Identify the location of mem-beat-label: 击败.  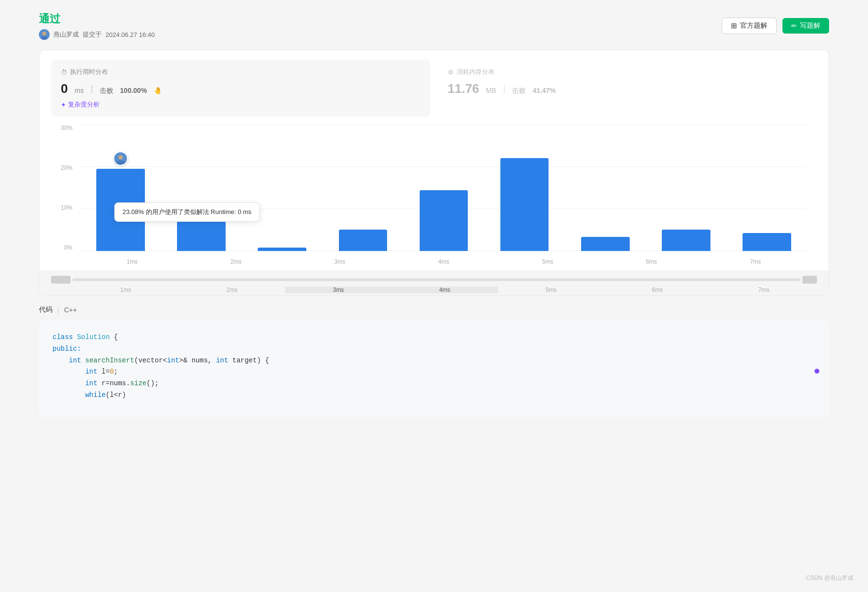
(519, 91).